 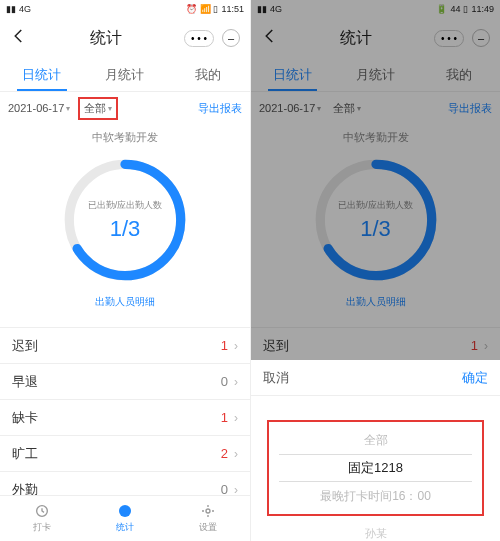 What do you see at coordinates (215, 9) in the screenshot?
I see `status-time: ⏰ 📶 ▯11:51` at bounding box center [215, 9].